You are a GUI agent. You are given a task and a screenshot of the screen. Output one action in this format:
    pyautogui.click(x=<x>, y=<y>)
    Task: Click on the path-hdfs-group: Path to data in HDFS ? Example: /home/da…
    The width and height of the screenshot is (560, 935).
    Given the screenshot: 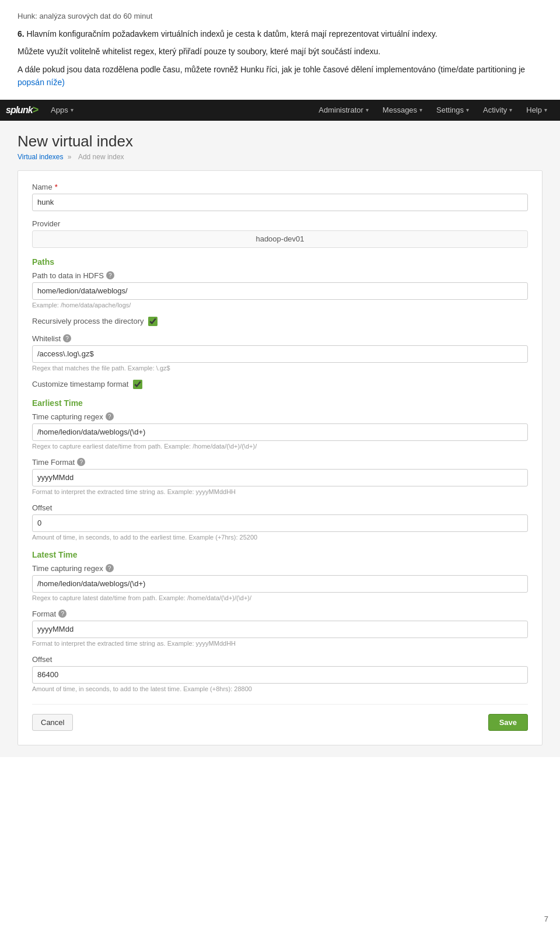 What is the action you would take?
    pyautogui.click(x=280, y=290)
    